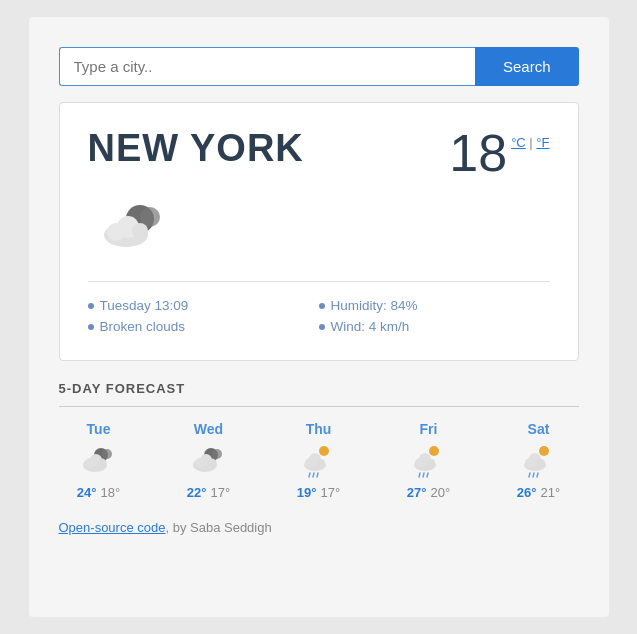 The image size is (637, 634). What do you see at coordinates (204, 326) in the screenshot?
I see `condition-item: Broken clouds` at bounding box center [204, 326].